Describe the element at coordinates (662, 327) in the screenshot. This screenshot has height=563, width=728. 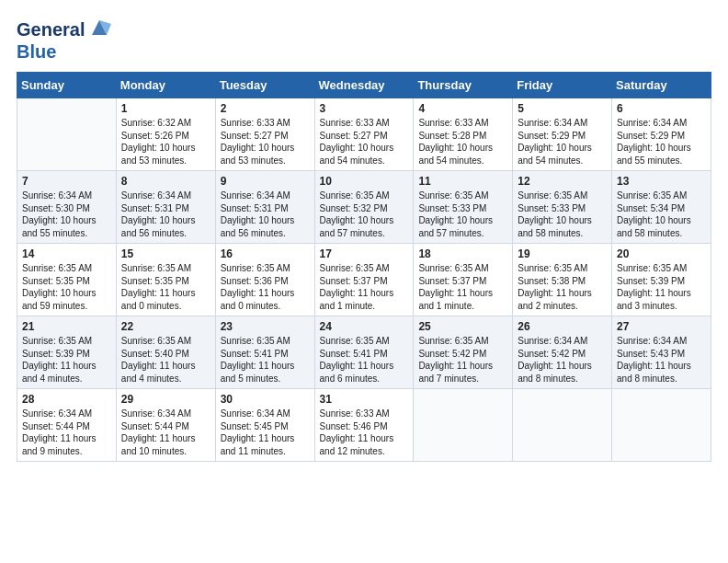
I see `day-number: 27` at that location.